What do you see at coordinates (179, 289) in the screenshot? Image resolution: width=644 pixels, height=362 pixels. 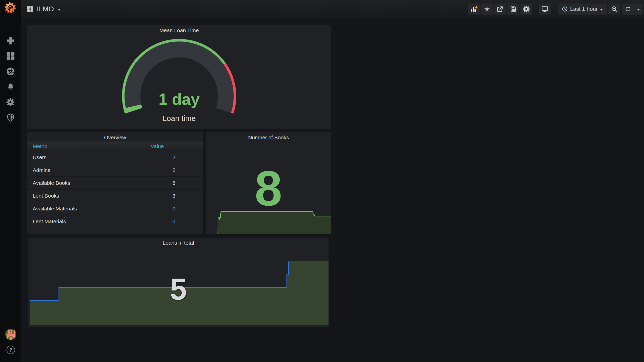 I see `stat-value: 5` at bounding box center [179, 289].